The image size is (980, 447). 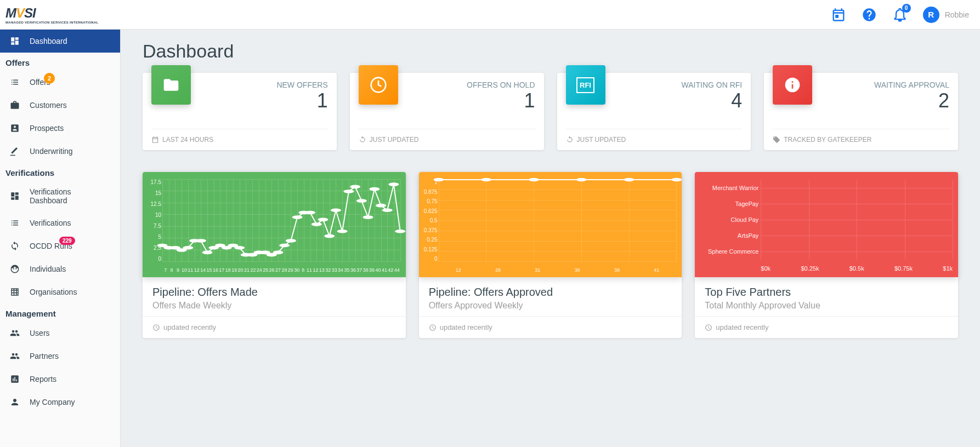 What do you see at coordinates (490, 15) in the screenshot?
I see `header: MVSI MANAGED VERIFICATION SERVICES INTER…` at bounding box center [490, 15].